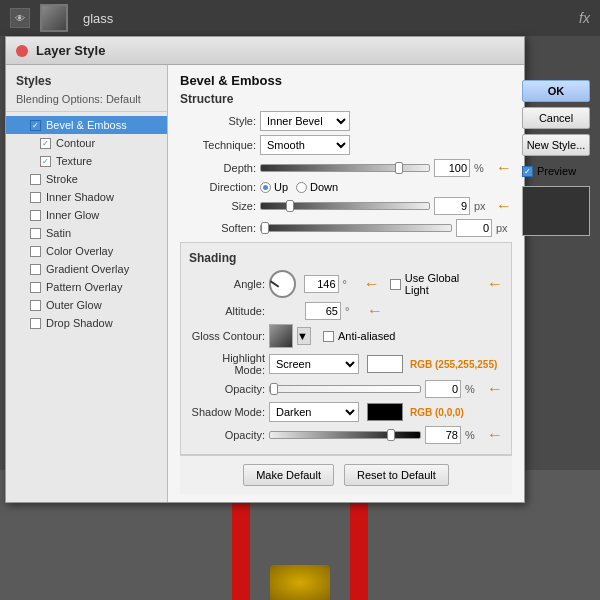 The image size is (600, 600). I want to click on close-button, so click(22, 51).